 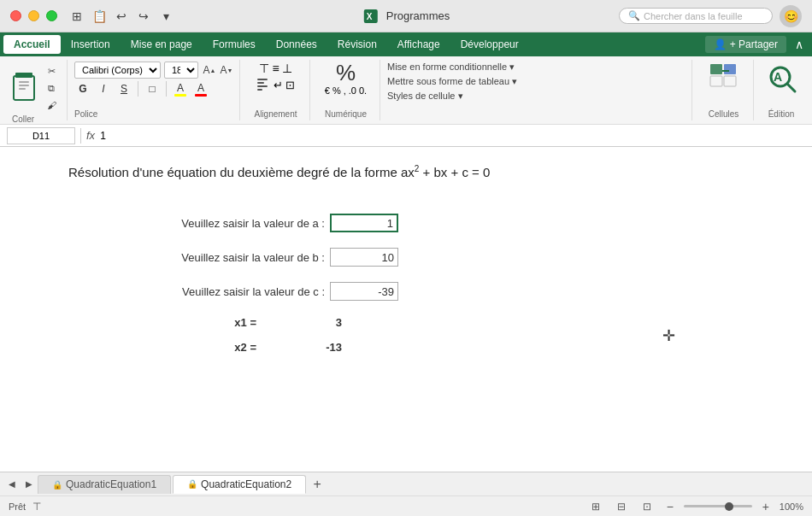 I want to click on bold-button: G, so click(x=83, y=89).